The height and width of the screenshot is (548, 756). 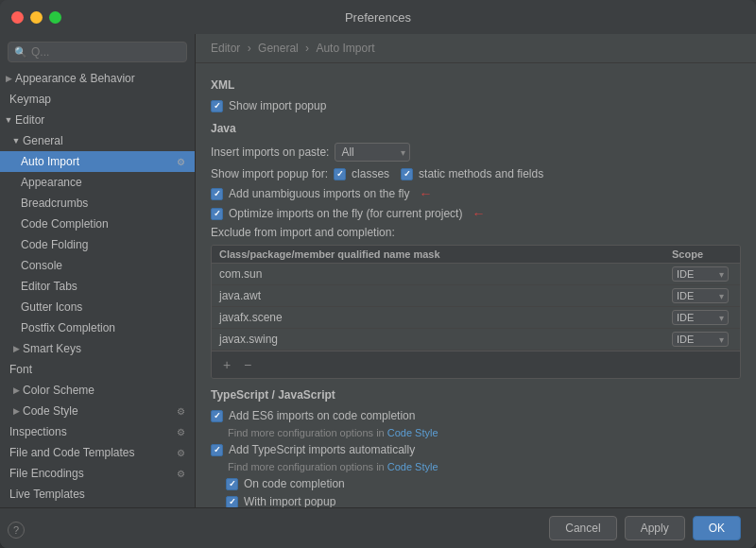 I want to click on table-row: java.awt IDE Project, so click(x=476, y=297).